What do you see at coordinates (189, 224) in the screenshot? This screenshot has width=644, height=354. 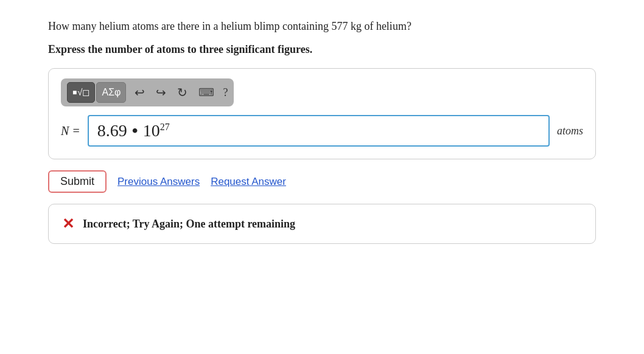 I see `feedback-text: Incorrect; Try Again; One attempt remain…` at bounding box center [189, 224].